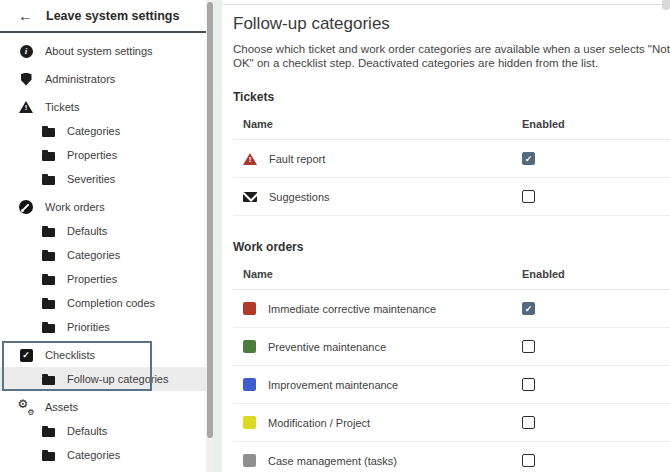 This screenshot has width=670, height=472. I want to click on sidebar-scrollbar-thumb, so click(210, 220).